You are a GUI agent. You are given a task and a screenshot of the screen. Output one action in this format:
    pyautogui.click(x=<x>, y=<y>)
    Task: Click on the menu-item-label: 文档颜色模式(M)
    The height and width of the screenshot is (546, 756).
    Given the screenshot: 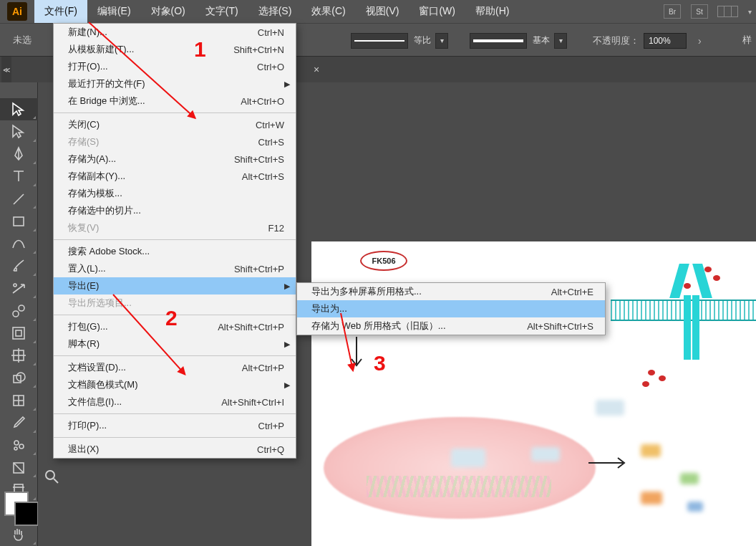 What is the action you would take?
    pyautogui.click(x=103, y=385)
    